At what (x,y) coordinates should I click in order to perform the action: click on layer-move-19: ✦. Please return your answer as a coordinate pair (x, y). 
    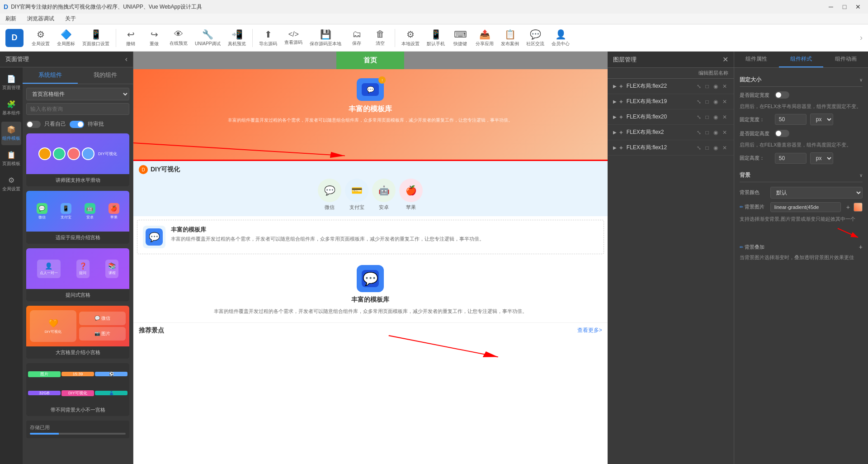
    Looking at the image, I should click on (621, 102).